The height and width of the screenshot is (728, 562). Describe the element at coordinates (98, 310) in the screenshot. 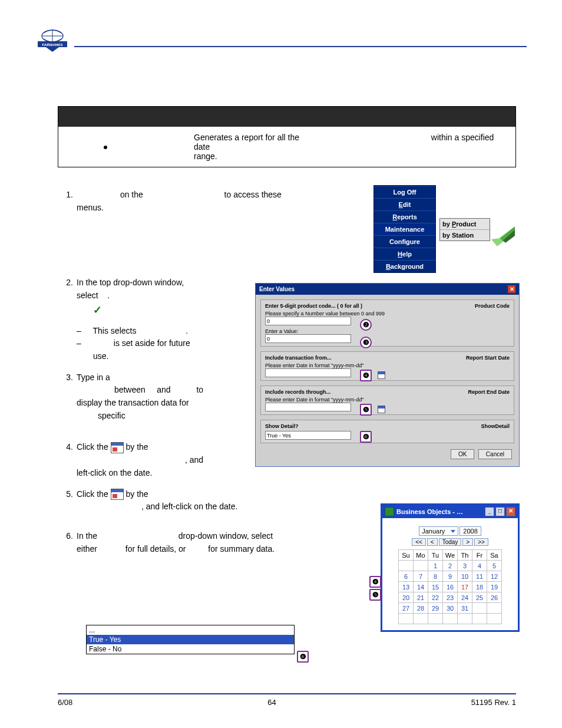

I see `check-icon: ✓` at that location.